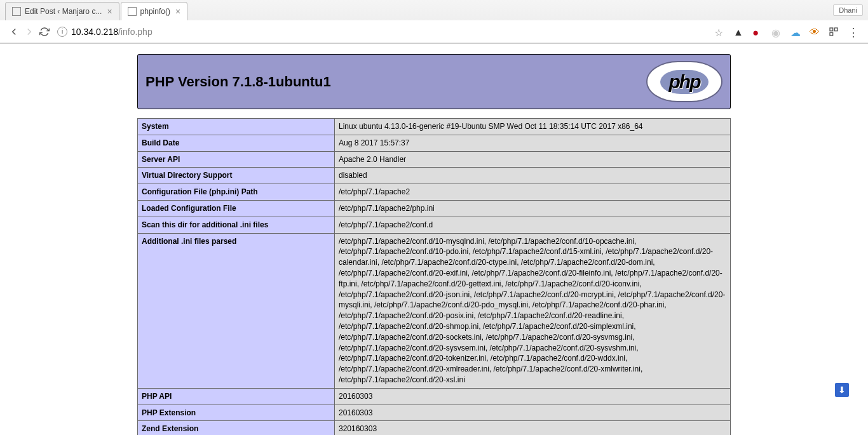 The image size is (868, 435). Describe the element at coordinates (29, 32) in the screenshot. I see `forward-button` at that location.